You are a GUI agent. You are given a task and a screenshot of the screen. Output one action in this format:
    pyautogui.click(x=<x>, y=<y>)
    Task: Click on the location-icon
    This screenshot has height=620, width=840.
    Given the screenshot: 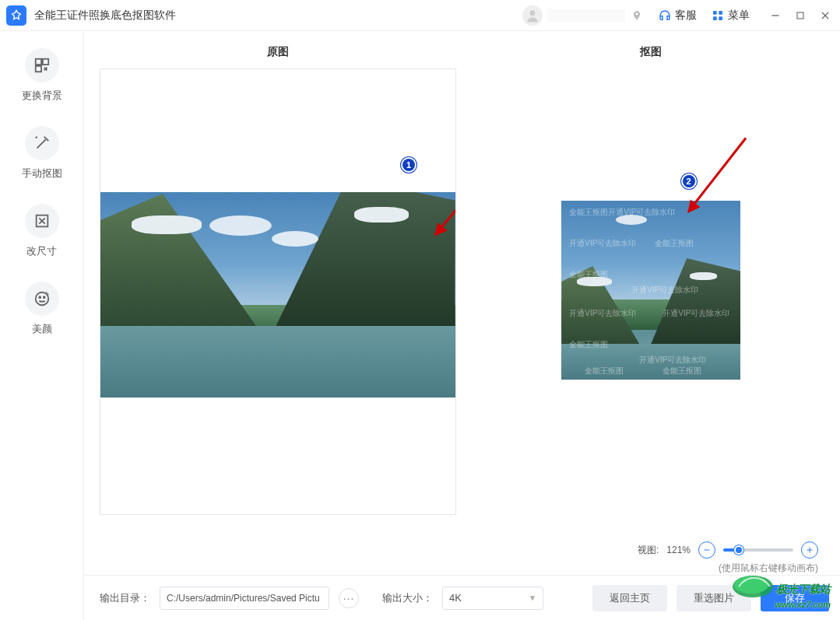 What is the action you would take?
    pyautogui.click(x=637, y=16)
    